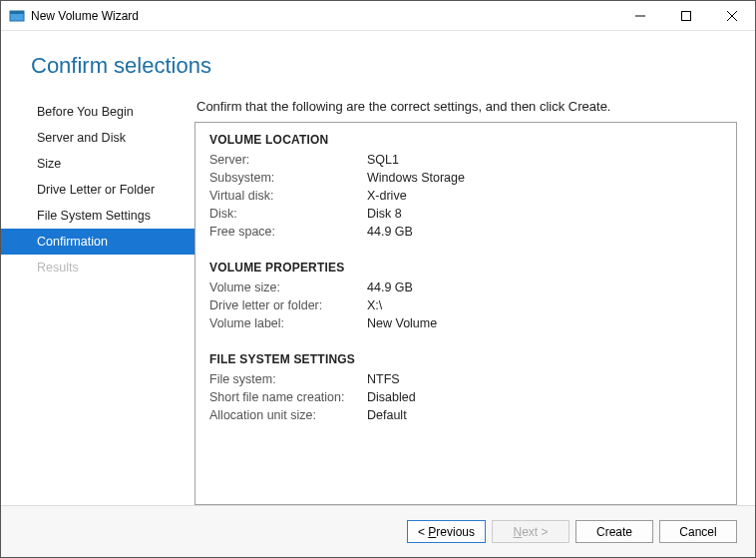 The height and width of the screenshot is (558, 756). Describe the element at coordinates (614, 531) in the screenshot. I see `create-button: Create` at that location.